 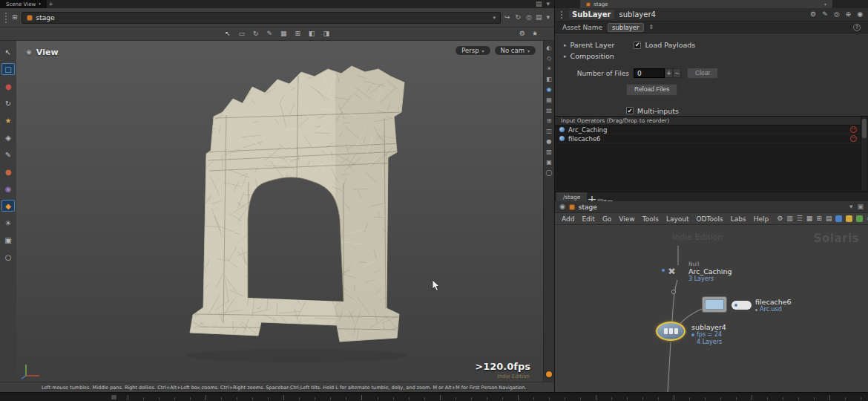 What do you see at coordinates (742, 305) in the screenshot?
I see `usd-reference-chip` at bounding box center [742, 305].